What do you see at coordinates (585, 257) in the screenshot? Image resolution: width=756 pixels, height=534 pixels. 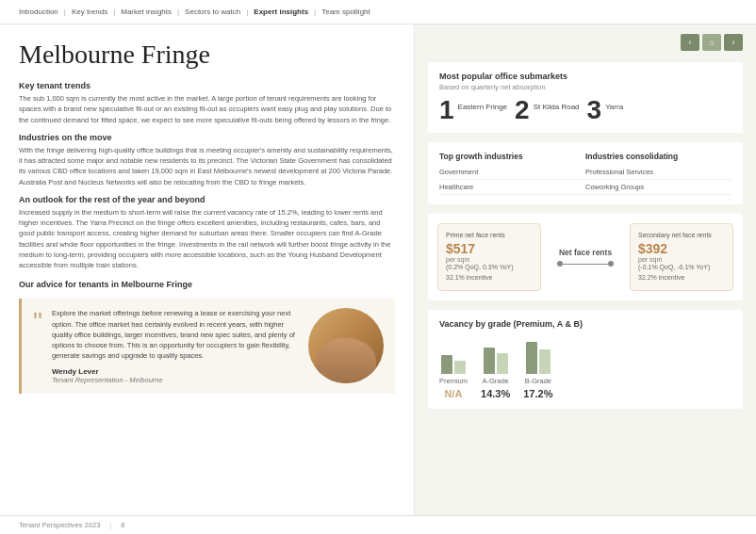 I see `rents-section: Prime net face rents $517 per sqm (0.2% …` at bounding box center [585, 257].